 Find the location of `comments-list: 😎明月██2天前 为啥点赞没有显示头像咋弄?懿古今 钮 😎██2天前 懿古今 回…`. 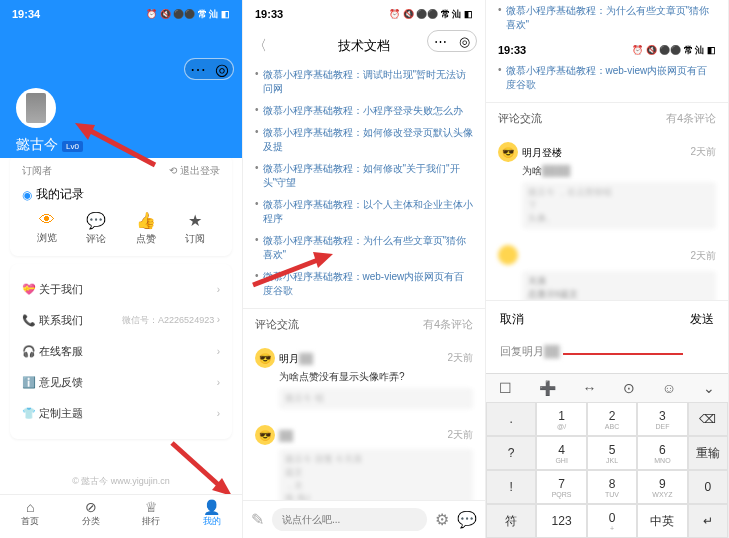

comments-list: 😎明月██2天前 为啥点赞没有显示头像咋弄?懿古今 钮 😎██2天前 懿古今 回… is located at coordinates (364, 428).